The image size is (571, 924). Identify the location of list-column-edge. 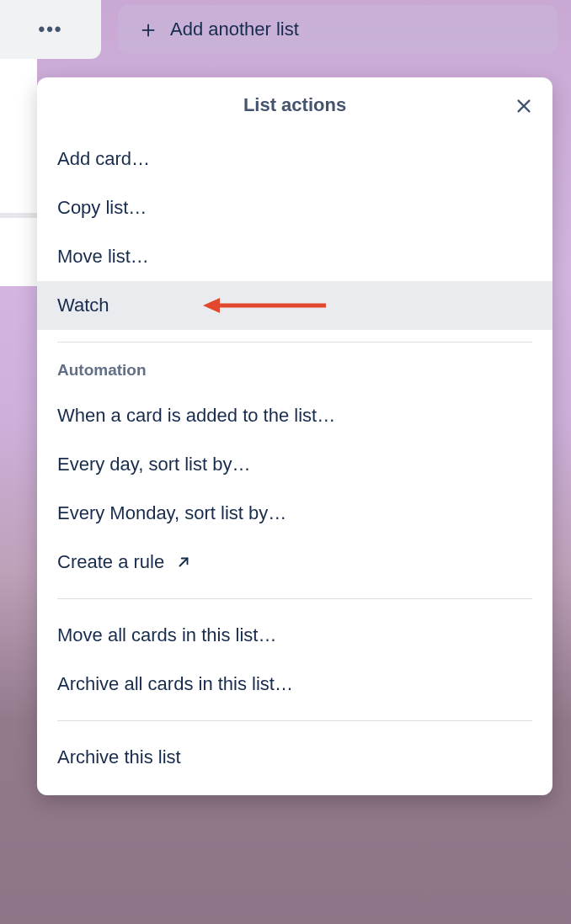
(19, 173).